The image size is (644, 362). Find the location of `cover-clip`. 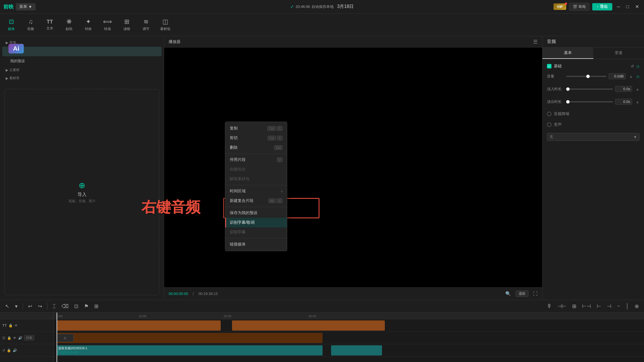

cover-clip is located at coordinates (190, 338).